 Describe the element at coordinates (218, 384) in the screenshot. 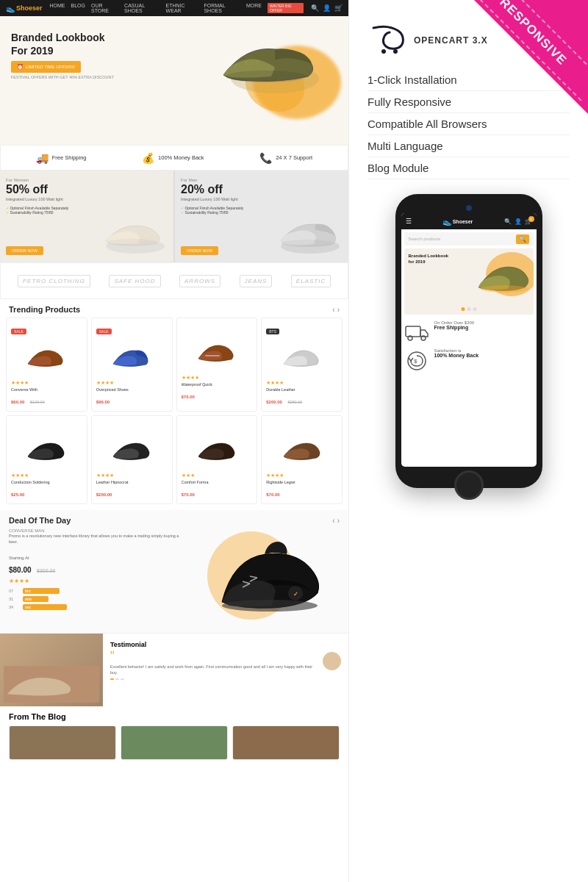

I see `product-name-3: Waterproof Quick` at that location.